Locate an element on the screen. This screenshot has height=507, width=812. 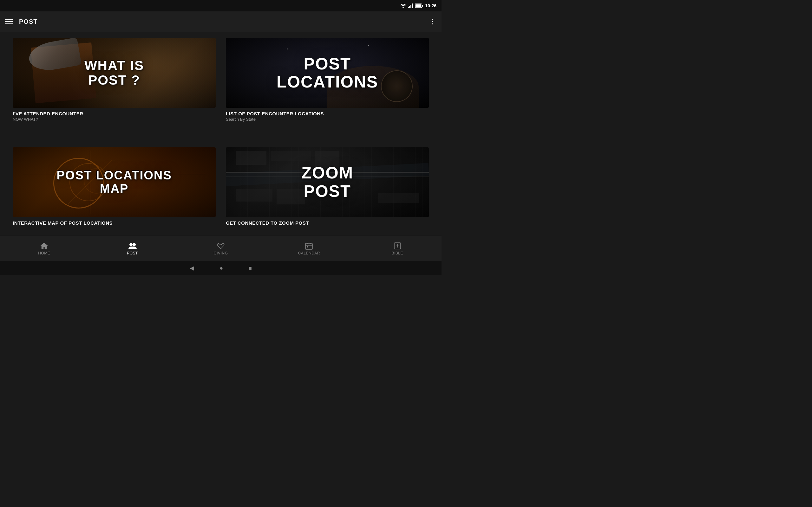
page-title: POST is located at coordinates (28, 22).